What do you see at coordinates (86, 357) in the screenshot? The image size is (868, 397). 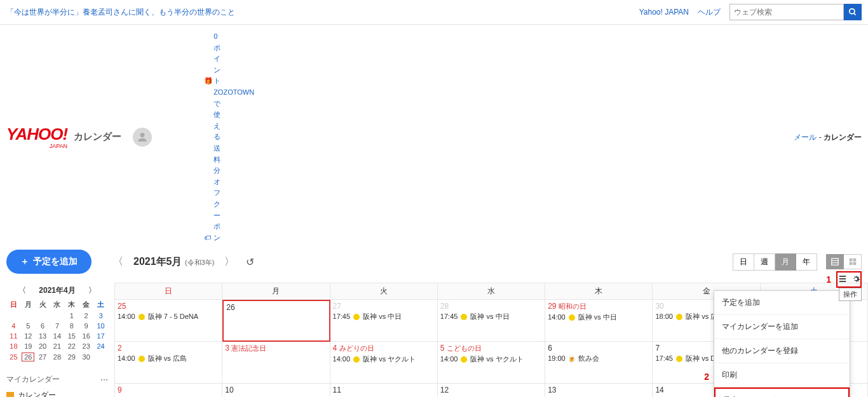 I see `minical-day: 30` at bounding box center [86, 357].